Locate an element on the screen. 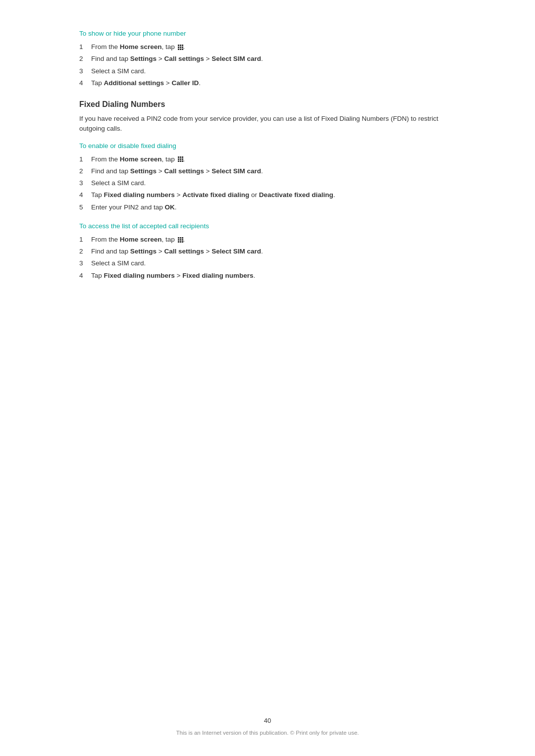 Image resolution: width=535 pixels, height=756 pixels. step-item: 4 Tap Additional settings > Caller ID. is located at coordinates (268, 83).